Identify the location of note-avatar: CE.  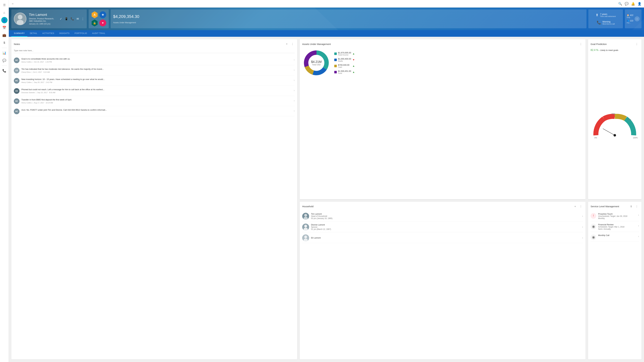
(16, 70).